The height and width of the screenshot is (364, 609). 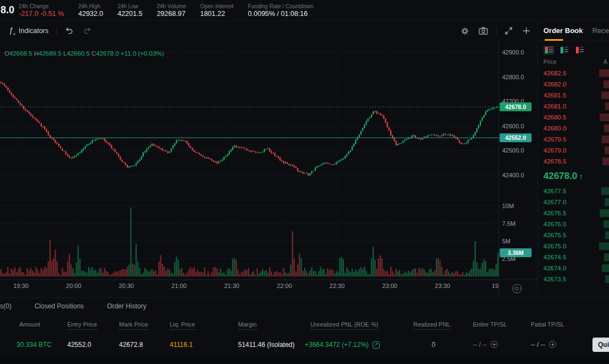 I want to click on bid-row: 42675.5, so click(x=573, y=235).